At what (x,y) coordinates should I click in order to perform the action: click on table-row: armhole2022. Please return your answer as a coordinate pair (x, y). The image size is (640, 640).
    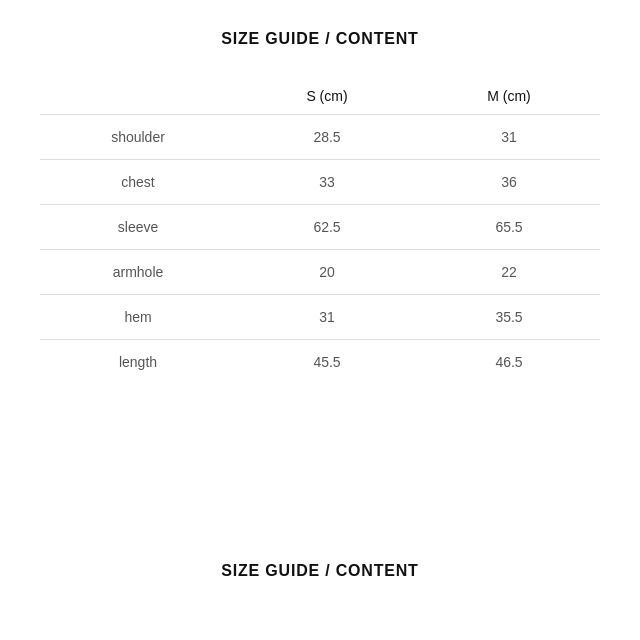
    Looking at the image, I should click on (320, 272).